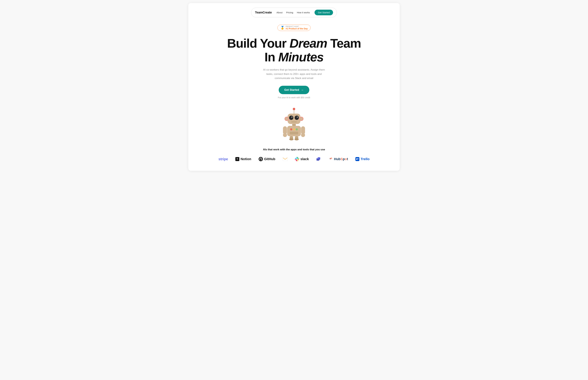 The height and width of the screenshot is (380, 588). Describe the element at coordinates (267, 159) in the screenshot. I see `logo-github: GitHub` at that location.